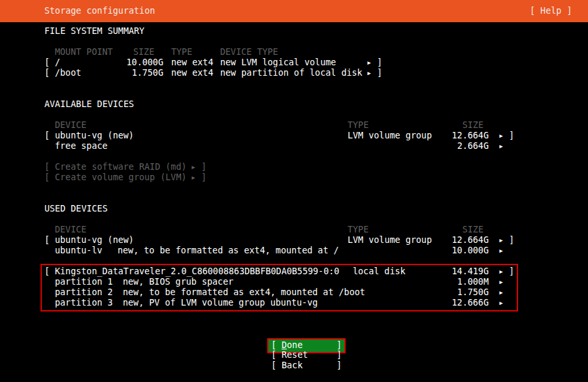 This screenshot has width=588, height=382. I want to click on used-devices-heading: USED DEVICES, so click(76, 209).